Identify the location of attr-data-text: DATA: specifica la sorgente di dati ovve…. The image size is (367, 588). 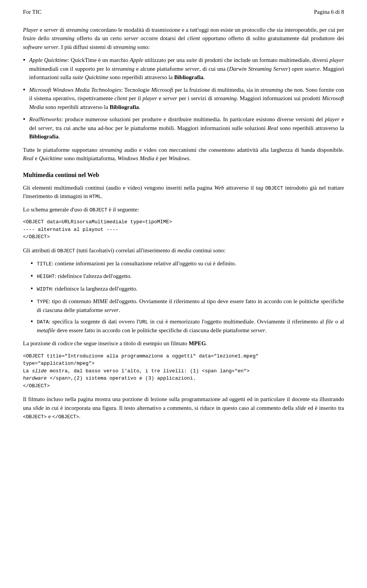
(190, 326).